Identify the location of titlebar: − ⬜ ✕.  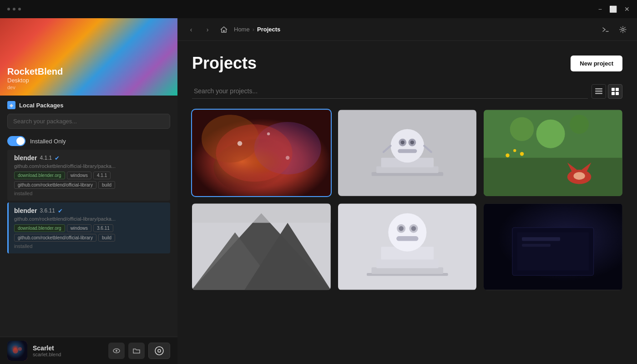
(318, 9).